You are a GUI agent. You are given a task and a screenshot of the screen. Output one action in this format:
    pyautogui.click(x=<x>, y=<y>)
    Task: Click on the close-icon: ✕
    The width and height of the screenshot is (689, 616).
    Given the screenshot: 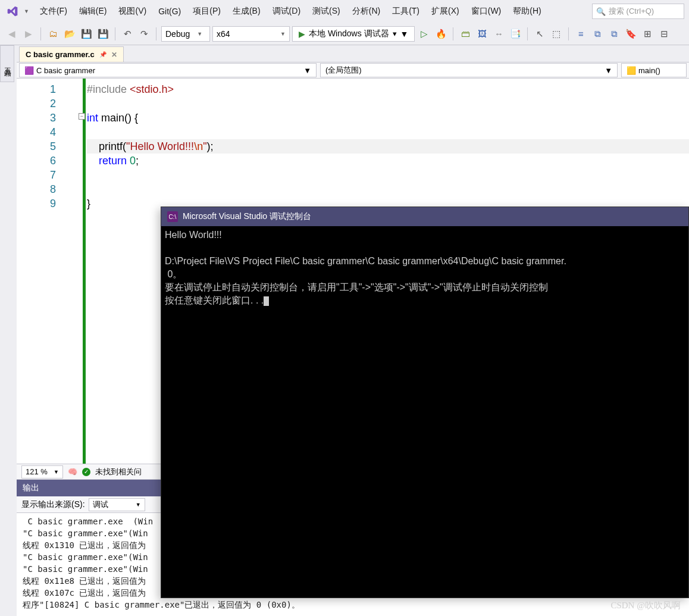 What is the action you would take?
    pyautogui.click(x=114, y=55)
    